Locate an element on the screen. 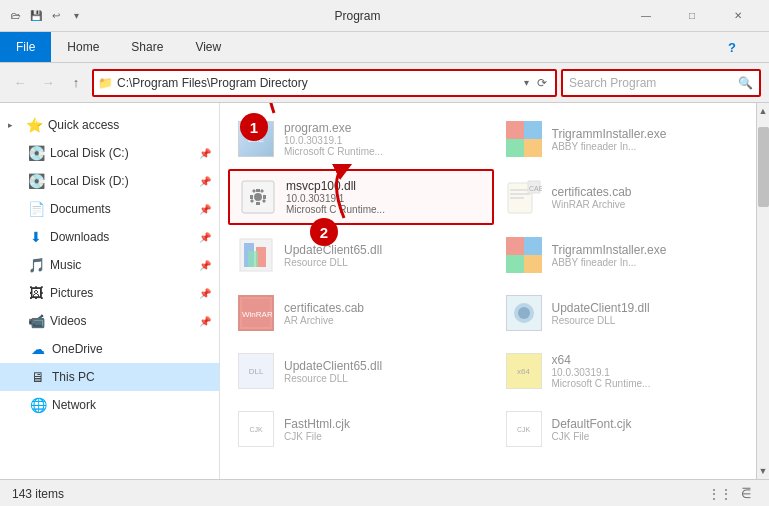 The height and width of the screenshot is (506, 769). close-button: ✕ is located at coordinates (738, 16).